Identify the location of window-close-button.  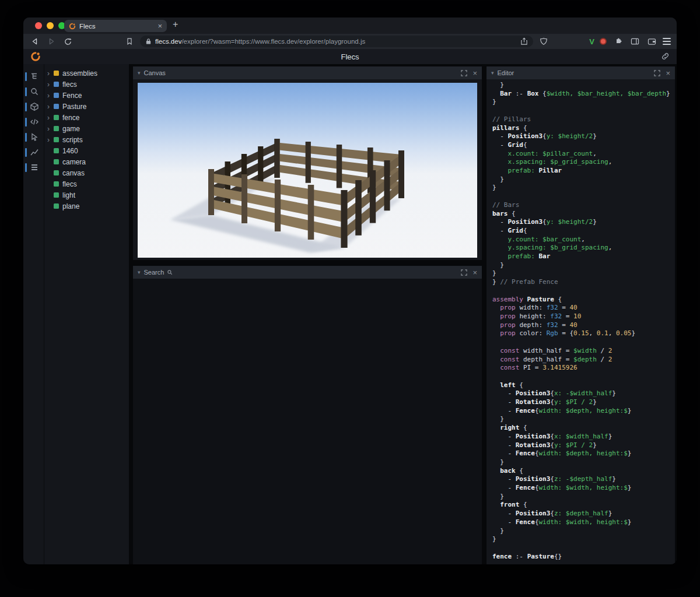
(38, 26).